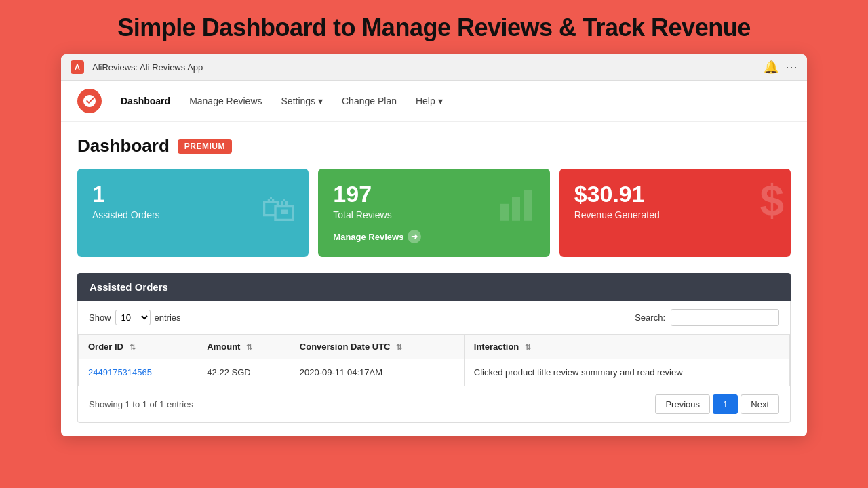 This screenshot has height=488, width=868. Describe the element at coordinates (90, 101) in the screenshot. I see `app-logo` at that location.